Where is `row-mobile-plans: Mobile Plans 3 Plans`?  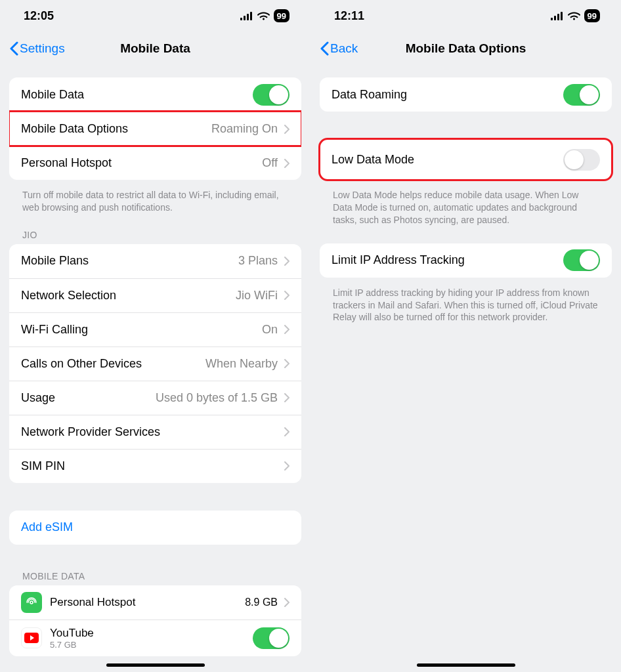
row-mobile-plans: Mobile Plans 3 Plans is located at coordinates (155, 261).